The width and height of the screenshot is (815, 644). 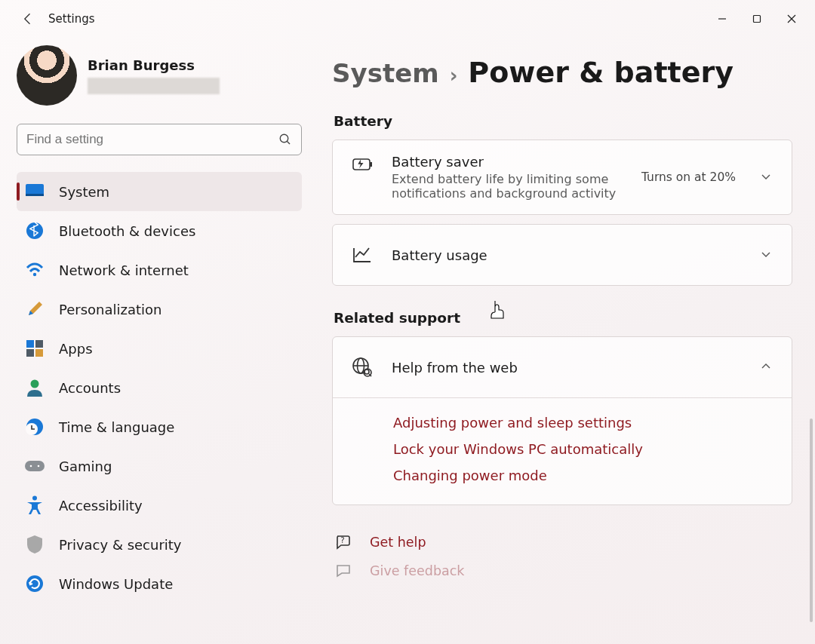 What do you see at coordinates (90, 388) in the screenshot?
I see `nav-item-label: Accounts` at bounding box center [90, 388].